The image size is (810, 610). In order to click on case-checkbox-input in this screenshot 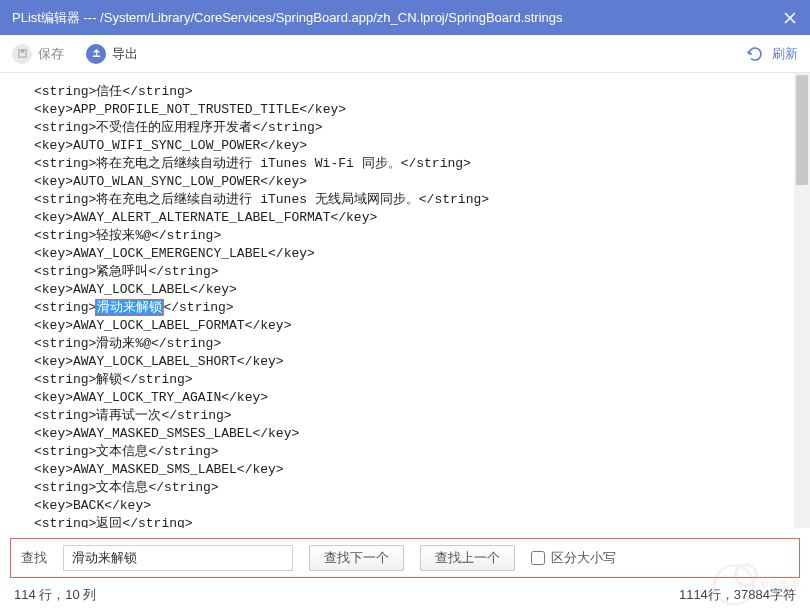, I will do `click(538, 558)`.